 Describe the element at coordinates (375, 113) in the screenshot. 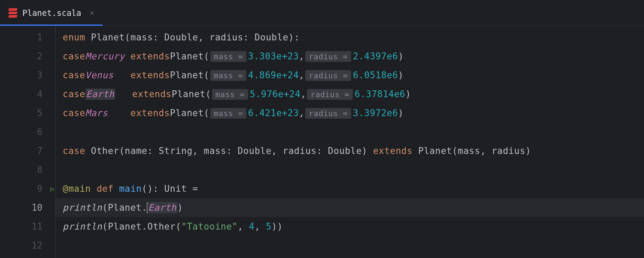

I see `number-literal: 3.3972e6` at that location.